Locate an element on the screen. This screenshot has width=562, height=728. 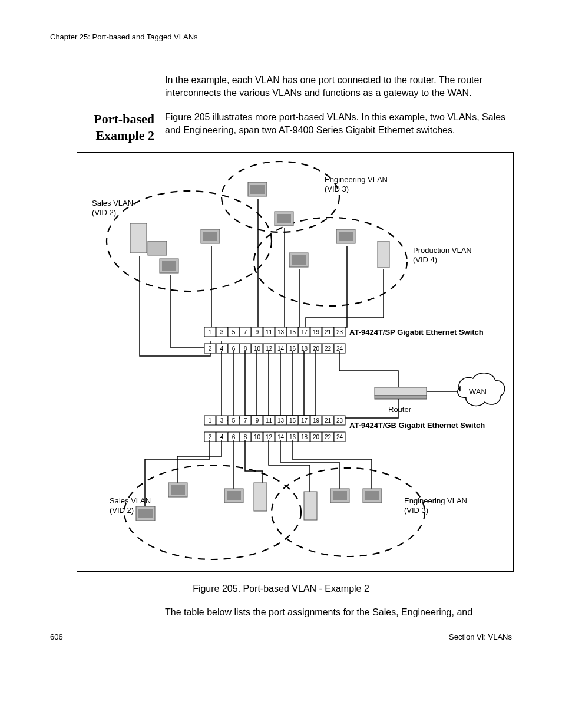
switch-port-label: 11 is located at coordinates (269, 421).